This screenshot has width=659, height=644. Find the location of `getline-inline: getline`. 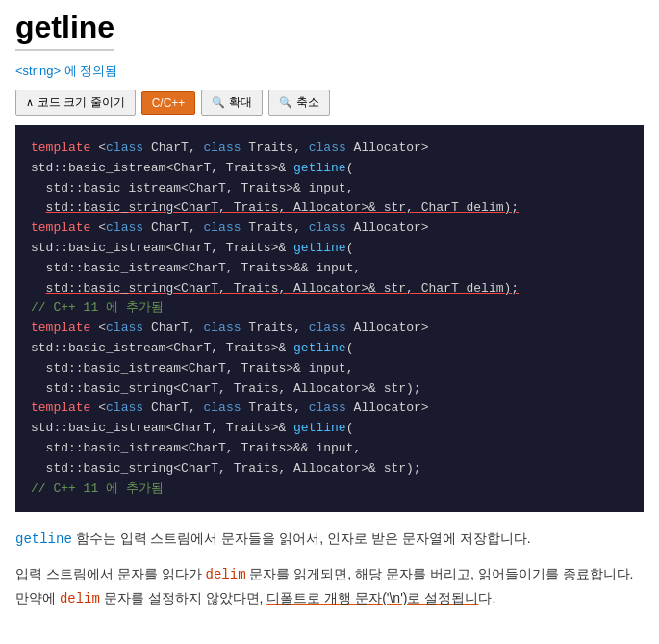

getline-inline: getline is located at coordinates (44, 539).